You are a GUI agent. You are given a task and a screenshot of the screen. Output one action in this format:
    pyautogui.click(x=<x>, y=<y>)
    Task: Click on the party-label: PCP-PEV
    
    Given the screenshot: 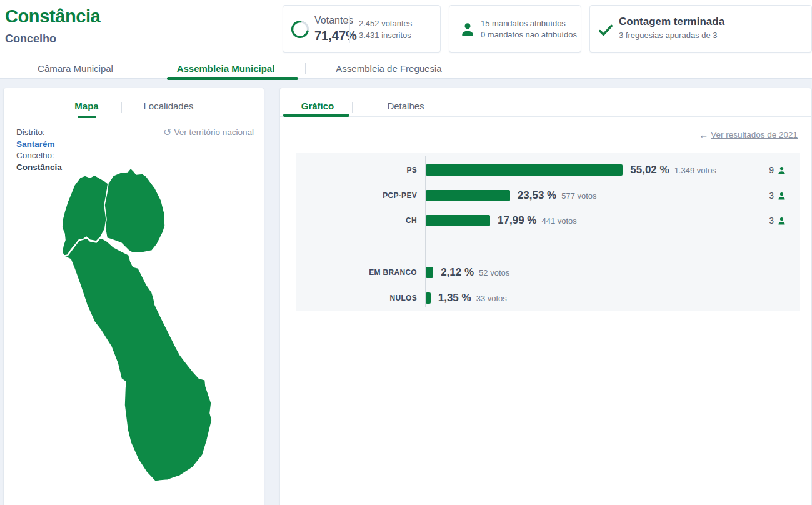 What is the action you would take?
    pyautogui.click(x=361, y=196)
    